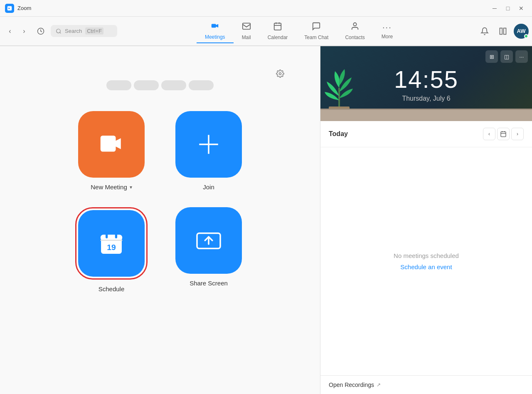 This screenshot has height=394, width=532. What do you see at coordinates (522, 57) in the screenshot?
I see `clock-more-button: ···` at bounding box center [522, 57].